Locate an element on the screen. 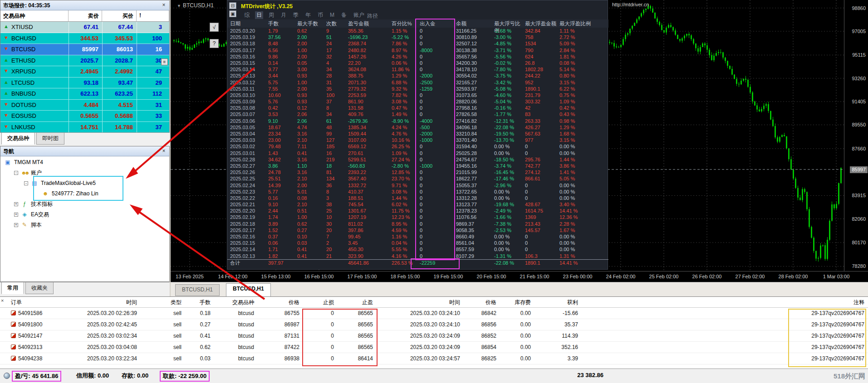 This screenshot has height=383, width=868. orders-column-header: 交易品种 is located at coordinates (236, 302).